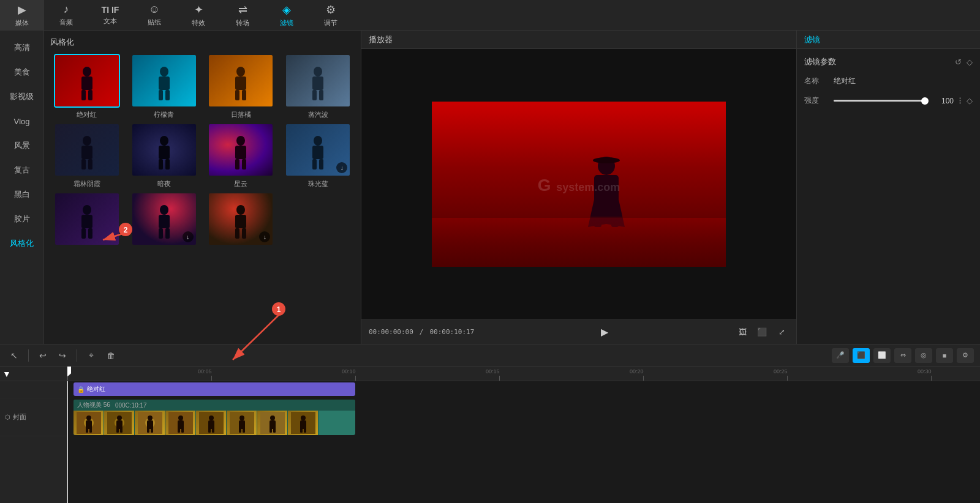  I want to click on intensity-slider, so click(881, 100).